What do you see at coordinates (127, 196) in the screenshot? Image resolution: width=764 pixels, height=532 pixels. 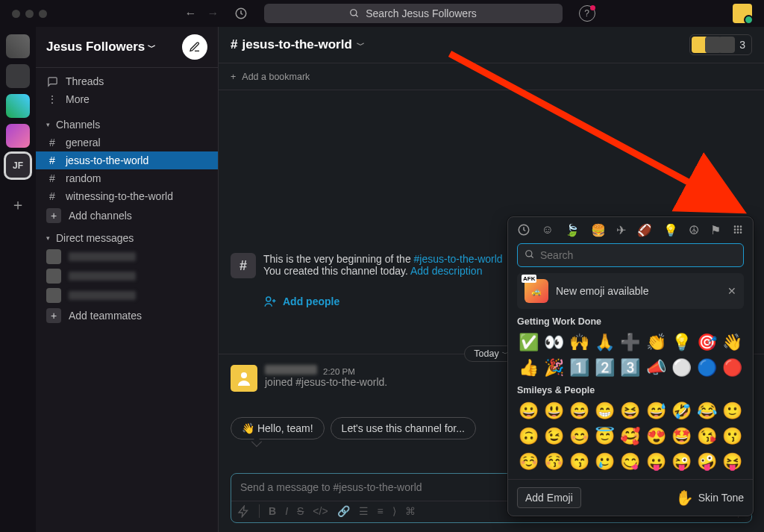 I see `channel-witnessing: #witnessing-to-the-world` at bounding box center [127, 196].